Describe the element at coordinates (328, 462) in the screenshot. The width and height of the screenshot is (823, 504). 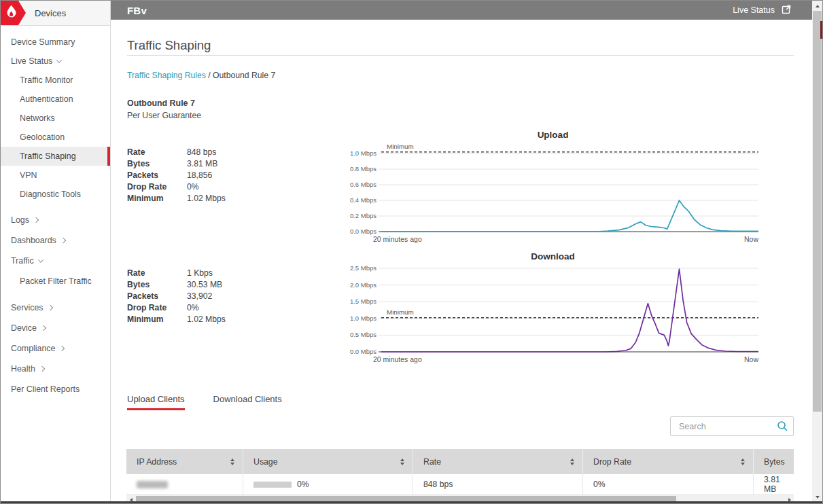
I see `column-header-usage: Usage` at that location.